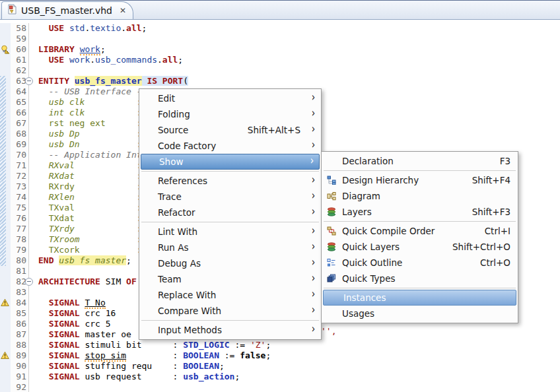  What do you see at coordinates (280, 81) in the screenshot?
I see `code-line: 63ENTITY usb_fs_master IS PORT(` at bounding box center [280, 81].